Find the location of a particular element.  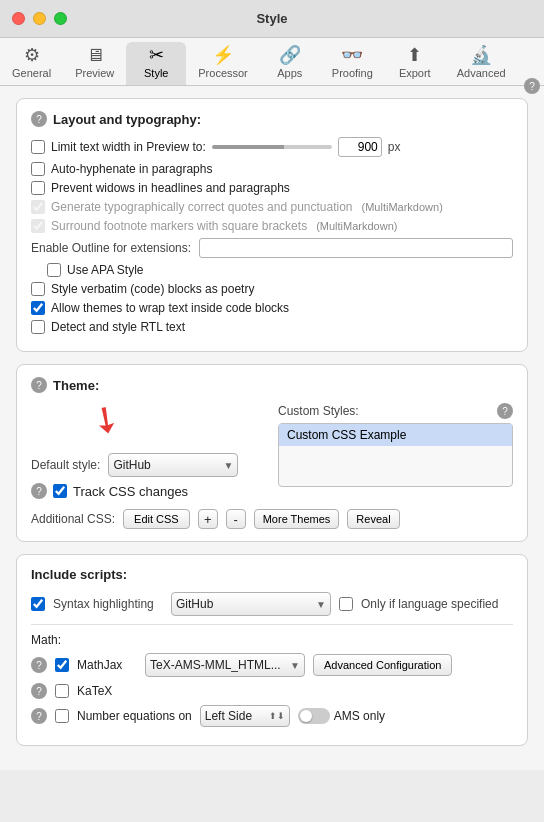

only-if-checkbox is located at coordinates (346, 604).